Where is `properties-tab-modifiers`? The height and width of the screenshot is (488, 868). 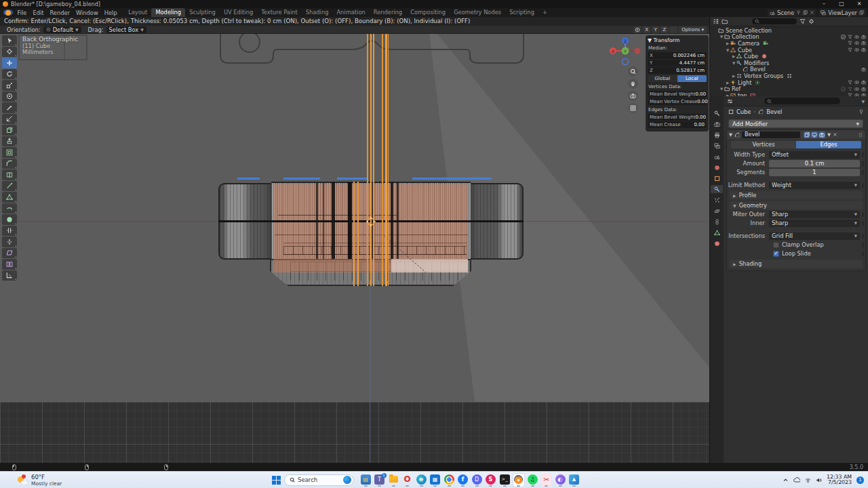
properties-tab-modifiers is located at coordinates (717, 189).